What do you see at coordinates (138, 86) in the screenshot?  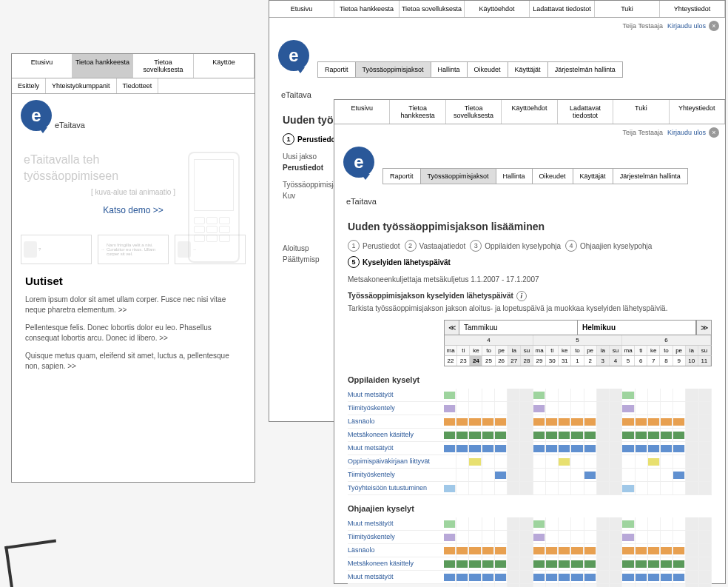 I see `subnav-tiedotteet: Tiedotteet` at bounding box center [138, 86].